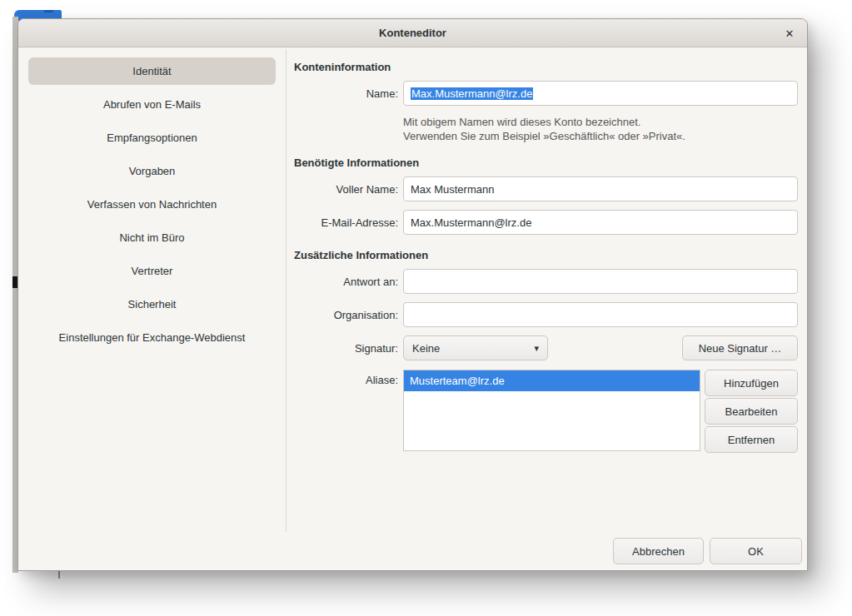 This screenshot has width=852, height=616. Describe the element at coordinates (546, 189) in the screenshot. I see `full-name-row: Voller Name: Max Mustermann` at that location.